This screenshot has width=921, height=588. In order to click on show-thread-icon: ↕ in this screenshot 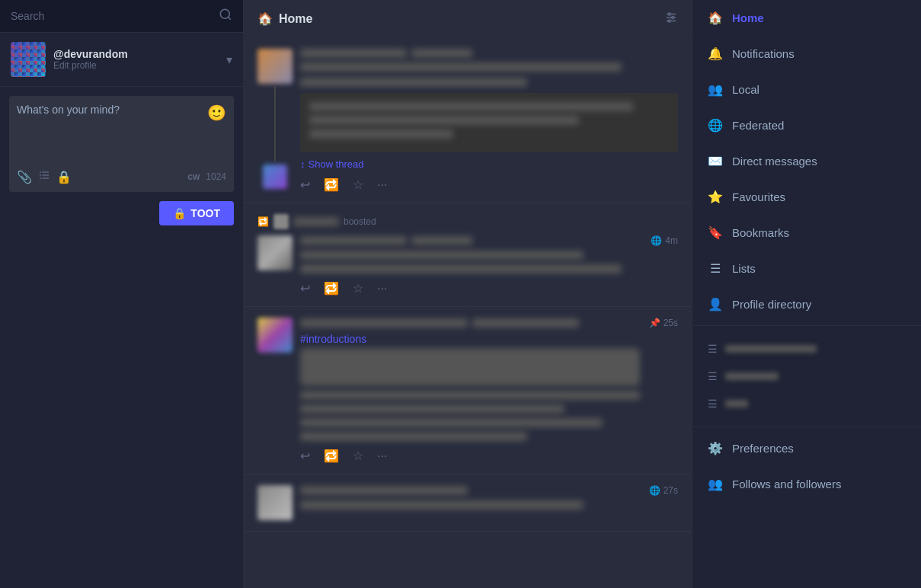, I will do `click(303, 165)`.